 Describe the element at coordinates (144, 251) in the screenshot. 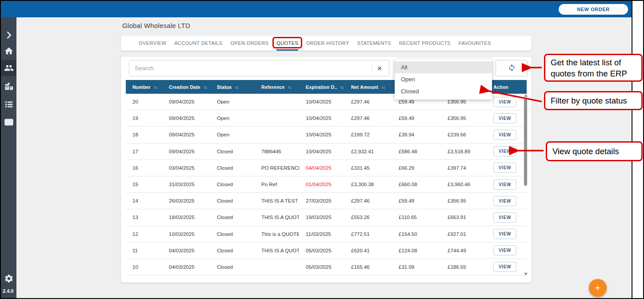

I see `cell-number: 11` at that location.